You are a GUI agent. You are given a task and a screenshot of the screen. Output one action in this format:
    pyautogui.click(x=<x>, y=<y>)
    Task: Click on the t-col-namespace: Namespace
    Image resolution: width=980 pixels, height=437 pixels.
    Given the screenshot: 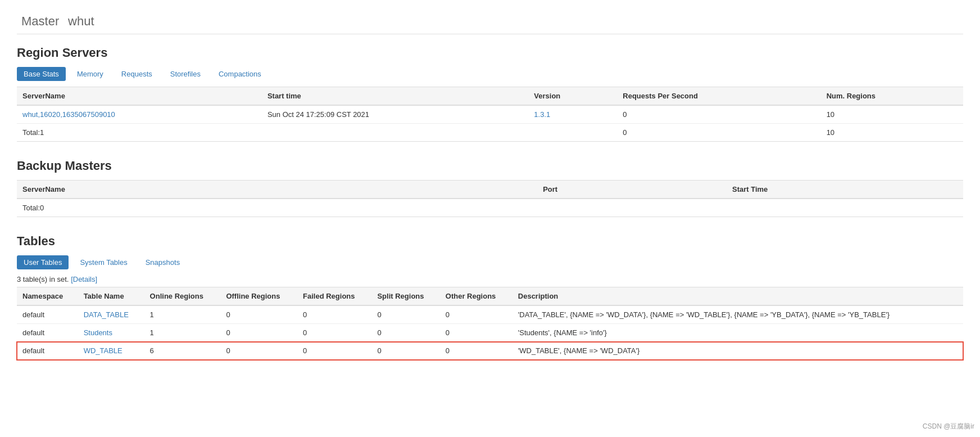 What is the action you would take?
    pyautogui.click(x=47, y=297)
    